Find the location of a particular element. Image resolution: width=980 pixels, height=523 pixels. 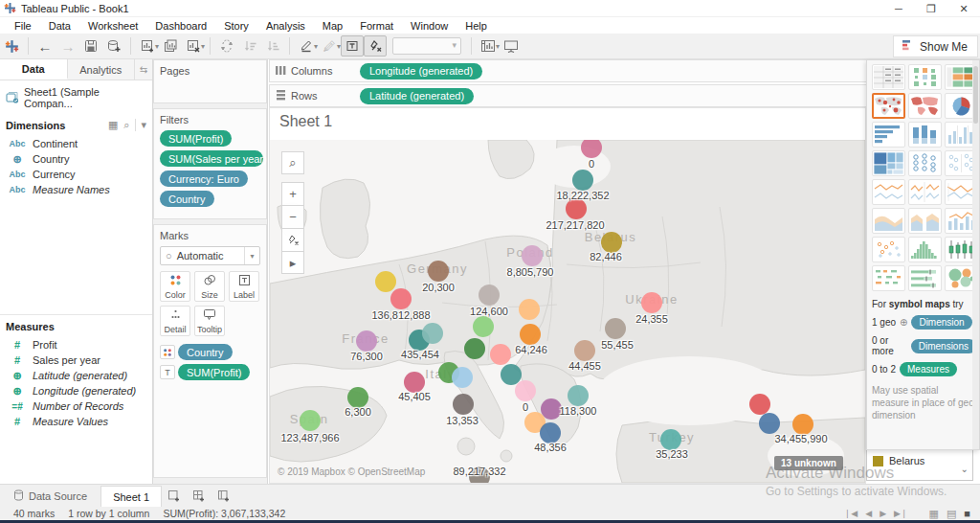

map-zoom-out-icon: − is located at coordinates (293, 216).